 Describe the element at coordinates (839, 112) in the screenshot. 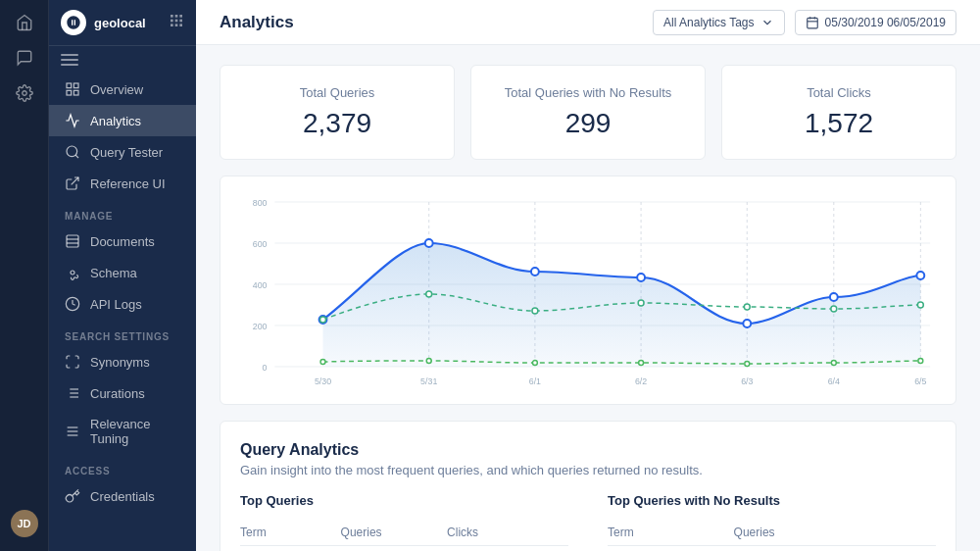

I see `stat-total-clicks: Total Clicks 1,572` at that location.